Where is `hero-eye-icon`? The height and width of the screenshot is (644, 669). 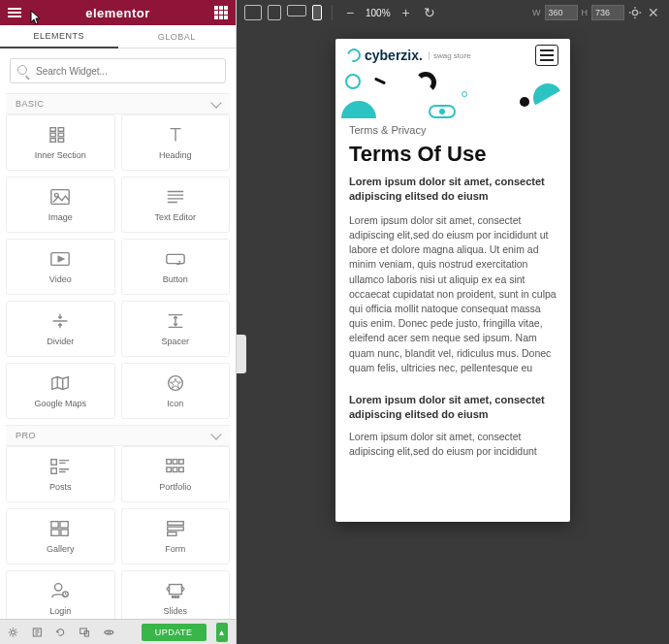 hero-eye-icon is located at coordinates (442, 112).